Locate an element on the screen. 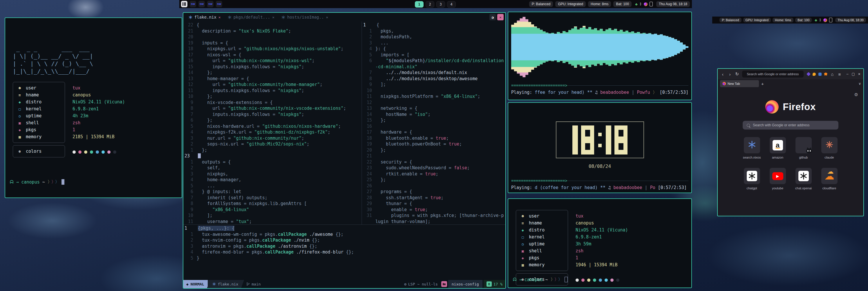 The image size is (868, 291). forward-button: › is located at coordinates (730, 74).